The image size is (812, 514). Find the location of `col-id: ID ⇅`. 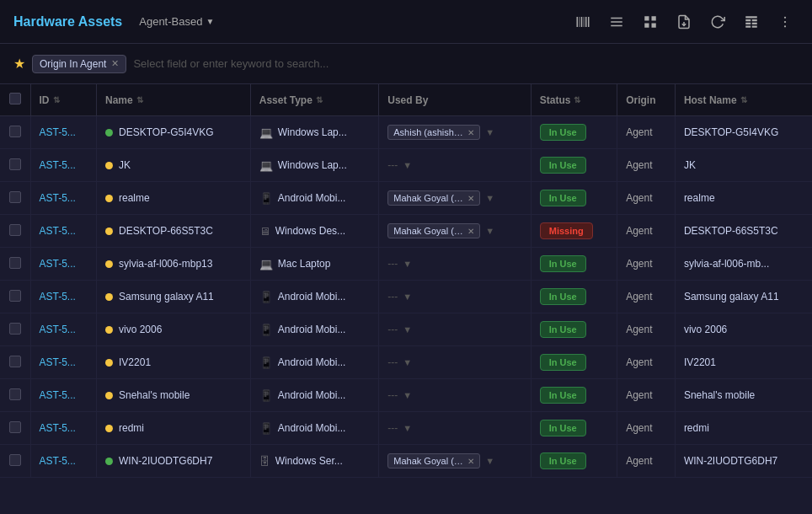

col-id: ID ⇅ is located at coordinates (64, 100).